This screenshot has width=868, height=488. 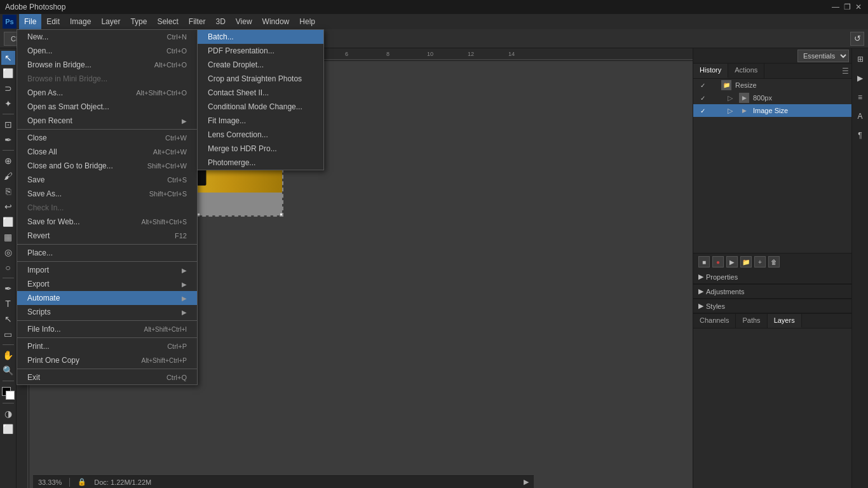 What do you see at coordinates (107, 360) in the screenshot?
I see `menu-print-one: Print One CopyAlt+Shift+Ctrl+P` at bounding box center [107, 360].